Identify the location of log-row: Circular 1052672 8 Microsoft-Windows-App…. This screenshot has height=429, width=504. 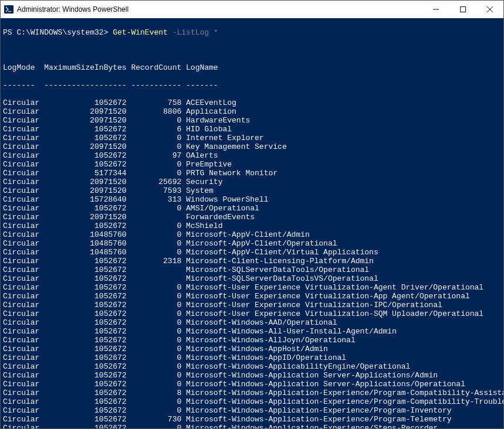
(252, 393).